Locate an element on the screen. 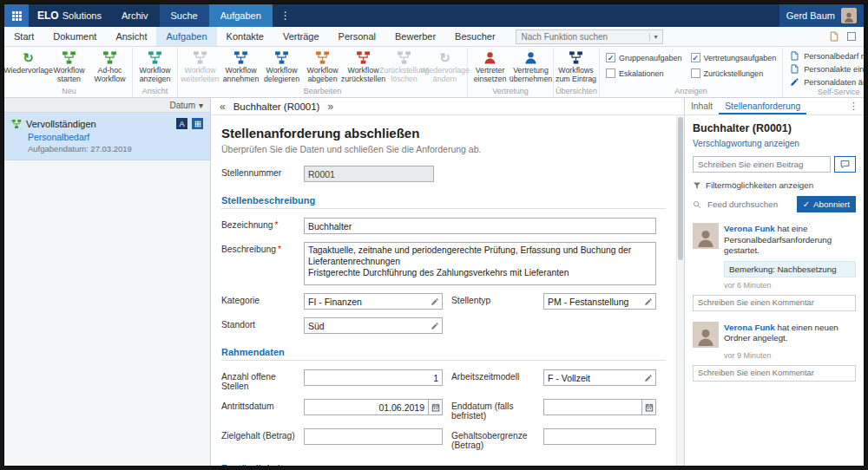 This screenshot has width=868, height=470. form-scrollbar is located at coordinates (681, 290).